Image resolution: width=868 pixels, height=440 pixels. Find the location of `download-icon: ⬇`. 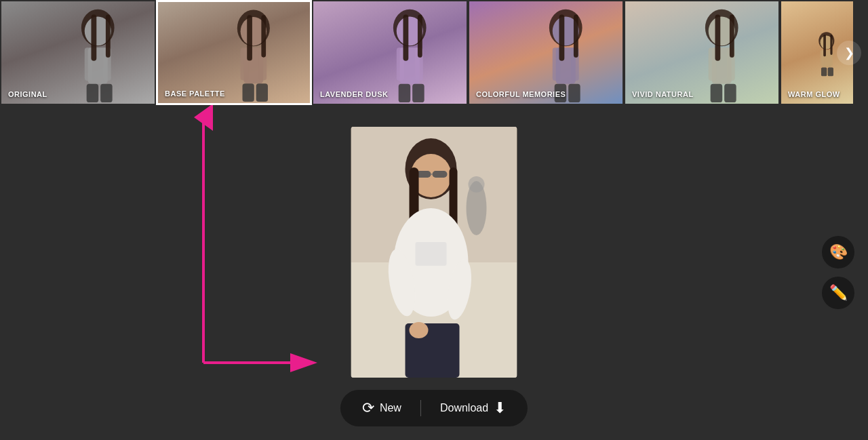

download-icon: ⬇ is located at coordinates (500, 408).